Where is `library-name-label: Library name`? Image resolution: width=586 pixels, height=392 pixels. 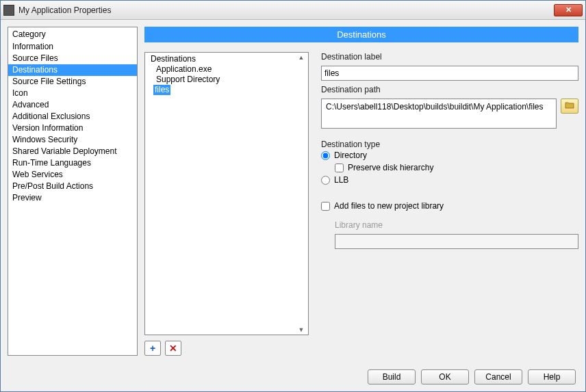 library-name-label: Library name is located at coordinates (457, 225).